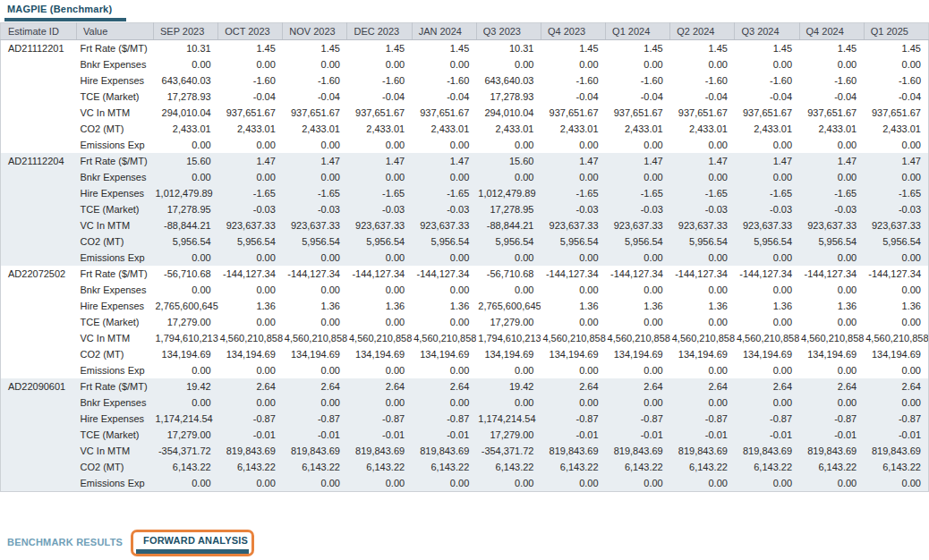  I want to click on value-cell: -354,371.72, so click(186, 451).